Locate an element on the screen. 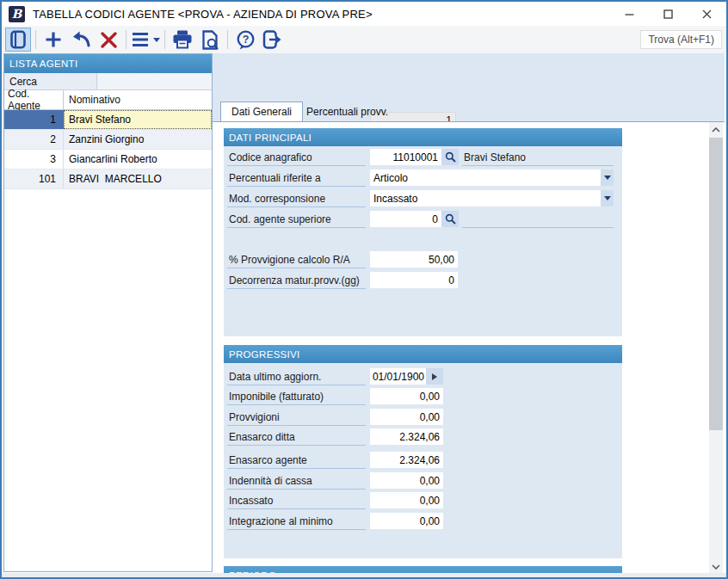 The image size is (728, 579). agent-row: 1 Bravi Stefano is located at coordinates (108, 120).